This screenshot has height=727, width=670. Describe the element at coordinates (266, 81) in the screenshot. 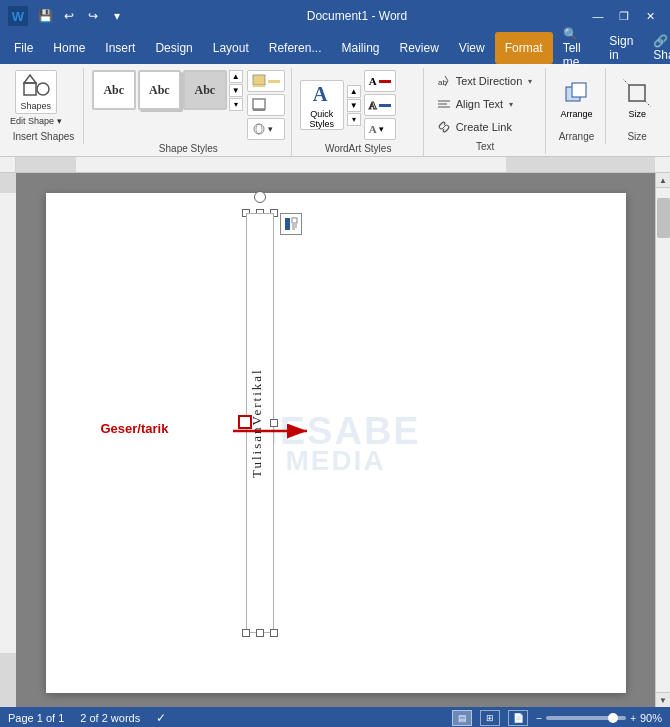

I see `shape-fill-button` at that location.